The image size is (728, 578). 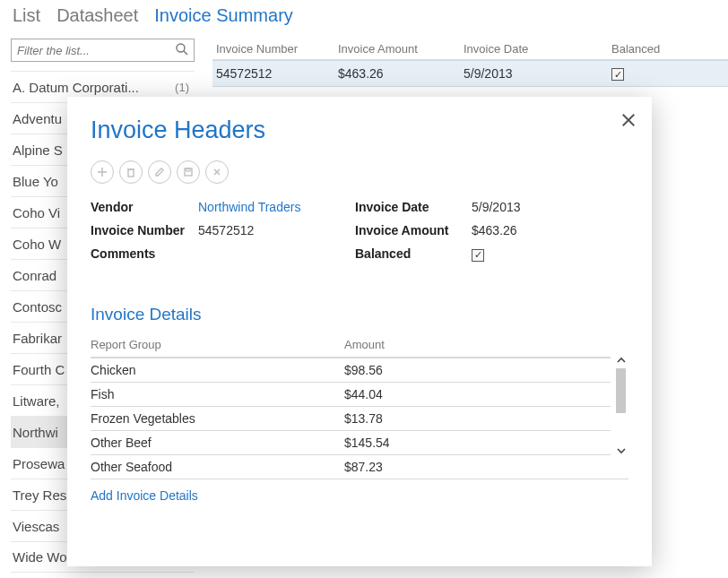 I want to click on add-invoice-details-link: Add Invoice Details, so click(x=144, y=496).